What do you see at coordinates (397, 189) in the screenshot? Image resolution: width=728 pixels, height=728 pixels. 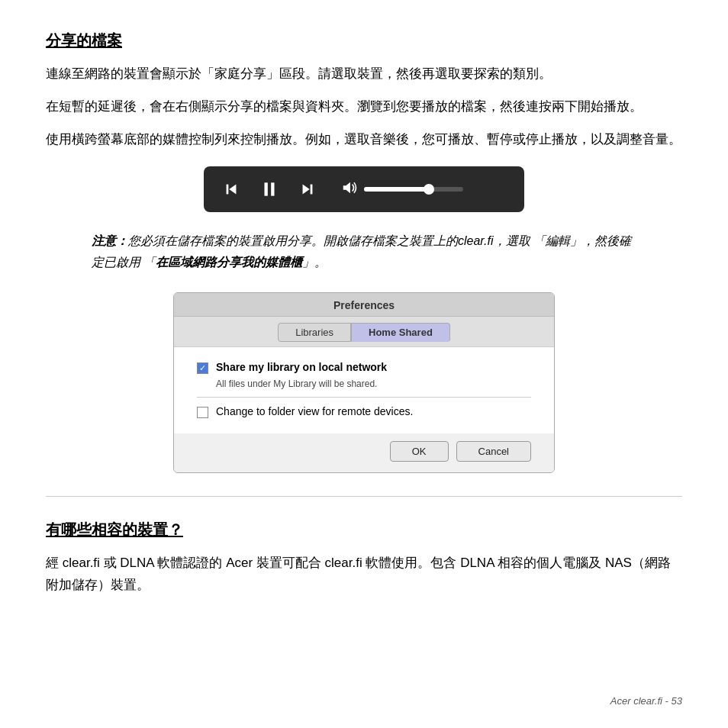 I see `volume-fill` at bounding box center [397, 189].